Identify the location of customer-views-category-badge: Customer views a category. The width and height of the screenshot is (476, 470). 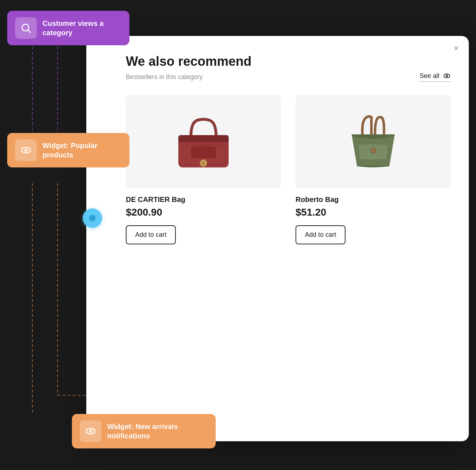
(68, 28).